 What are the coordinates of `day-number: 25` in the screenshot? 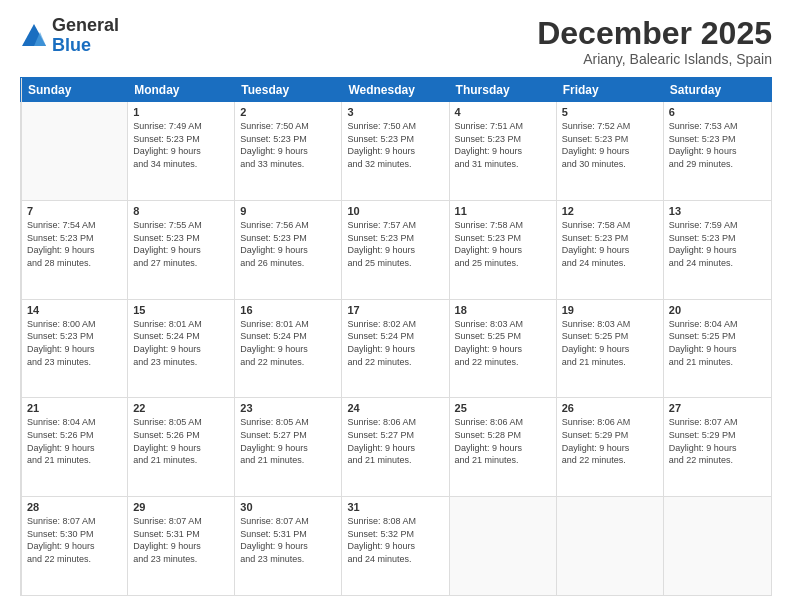 It's located at (503, 408).